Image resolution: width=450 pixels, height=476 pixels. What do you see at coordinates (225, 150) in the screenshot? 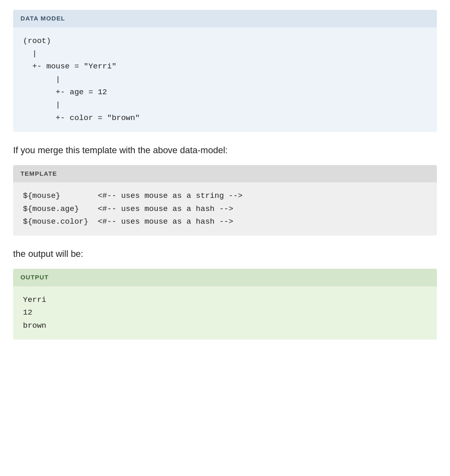
I see `prose-text-1: If you merge this template with the abov…` at bounding box center [225, 150].